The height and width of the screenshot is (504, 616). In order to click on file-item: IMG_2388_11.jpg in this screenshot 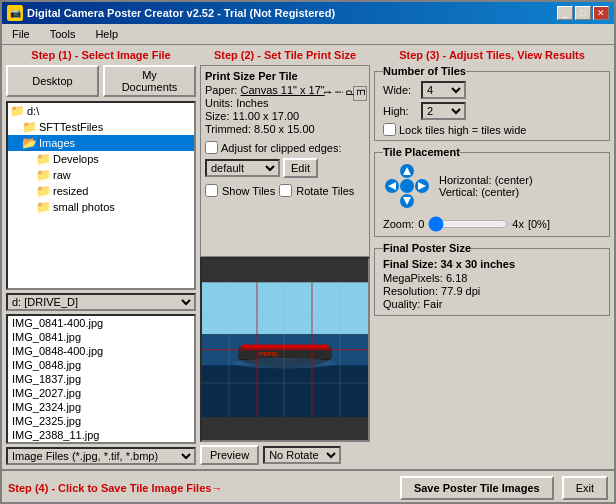, I will do `click(101, 435)`.